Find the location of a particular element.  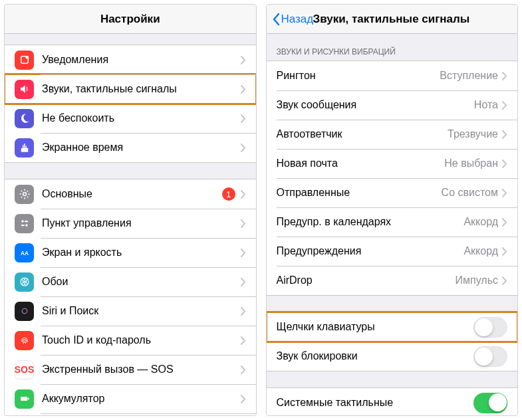

row-label: Аккумулятор is located at coordinates (141, 399).